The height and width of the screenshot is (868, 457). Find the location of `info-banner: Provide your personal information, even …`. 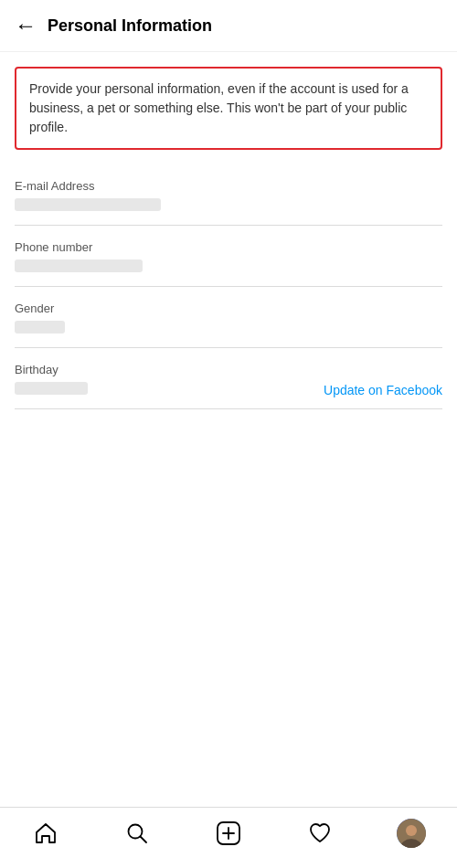

info-banner: Provide your personal information, even … is located at coordinates (228, 108).